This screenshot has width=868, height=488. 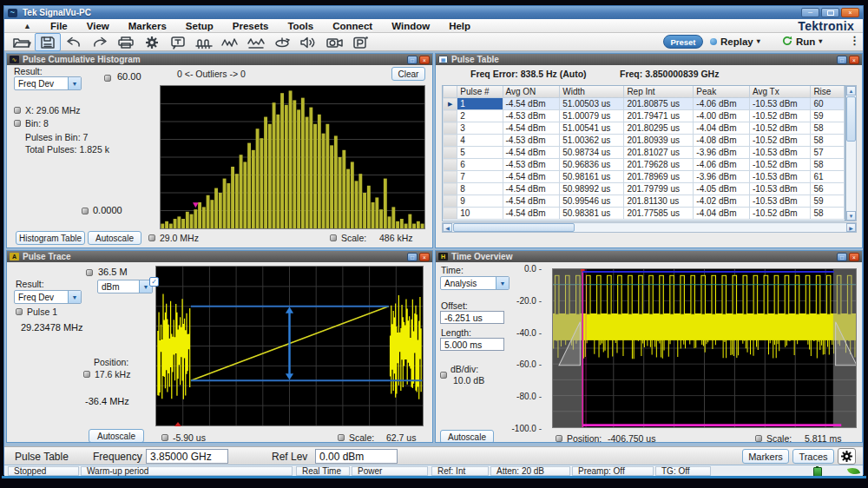 I want to click on y-top-readout: 36.5 M, so click(x=113, y=272).